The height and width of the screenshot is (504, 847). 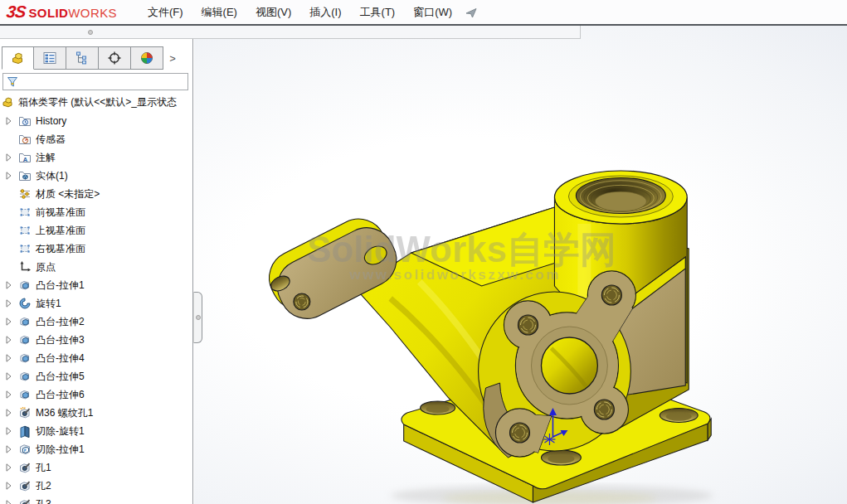 I want to click on menu-item-2: 视图(V), so click(x=274, y=12).